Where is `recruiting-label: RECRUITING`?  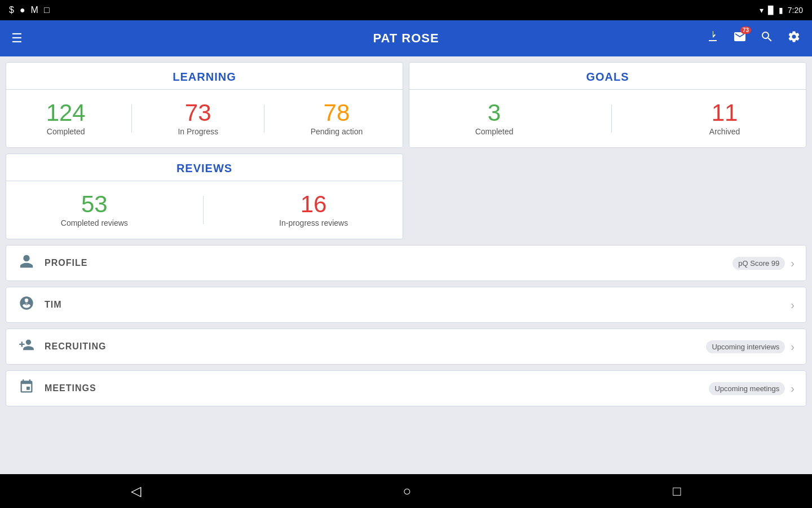
recruiting-label: RECRUITING is located at coordinates (376, 347).